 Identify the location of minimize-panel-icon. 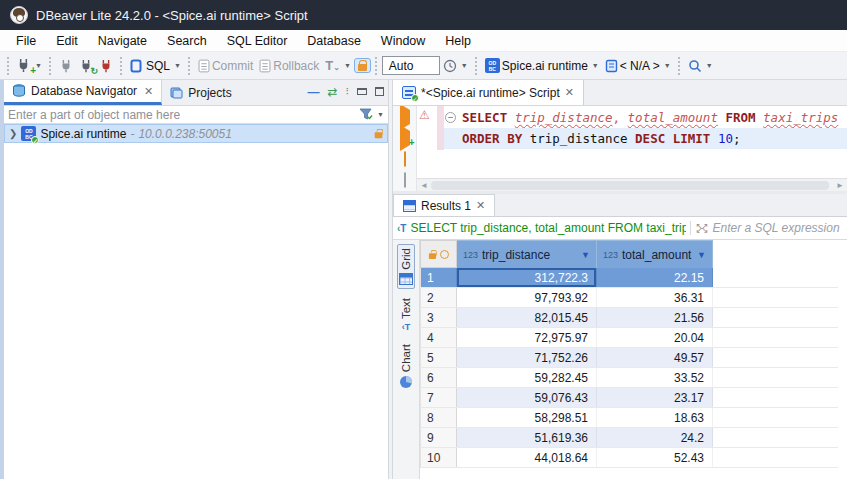
(362, 92).